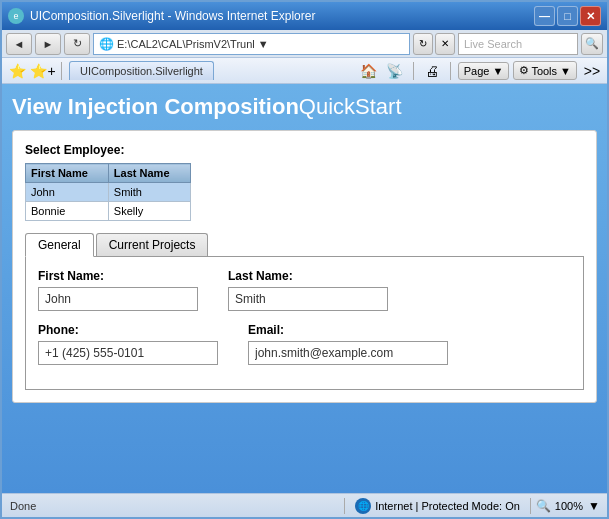  I want to click on form-group-firstname: First Name:, so click(118, 290).